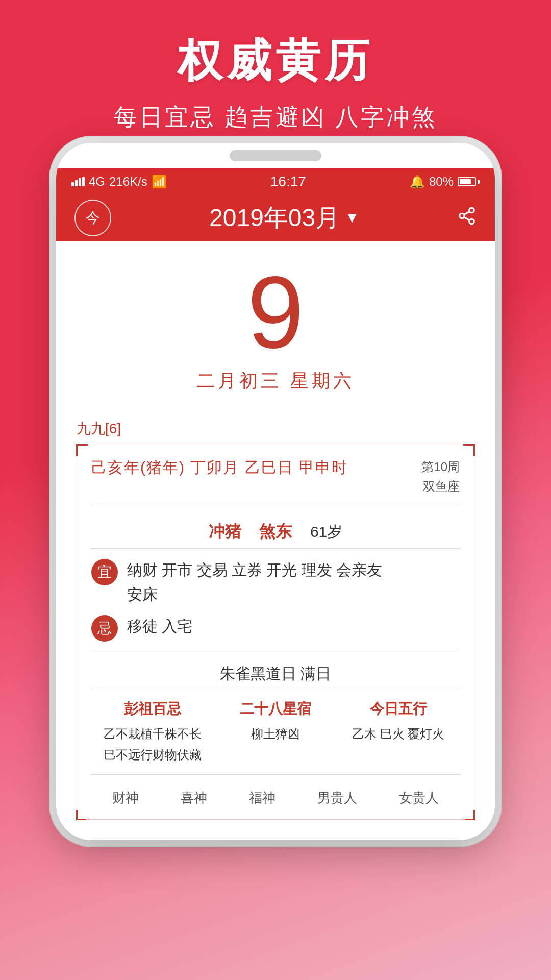  I want to click on yi-content: 纳财 开市 交易 立券 开光 理发 会亲友安床, so click(255, 582).